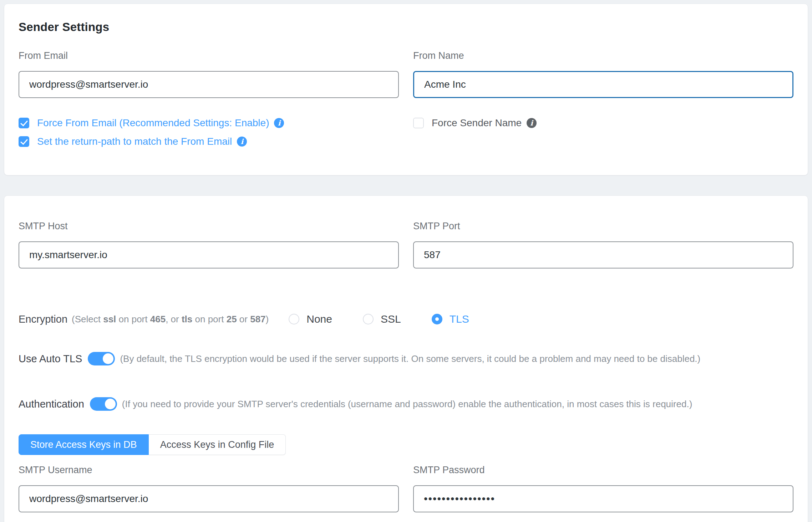 The image size is (812, 522). Describe the element at coordinates (394, 319) in the screenshot. I see `encryption-radio-group: None SSL TLS` at that location.